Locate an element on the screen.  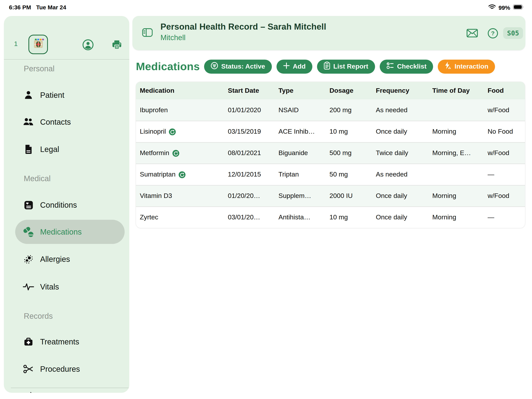
page-indicator: 1 is located at coordinates (16, 44).